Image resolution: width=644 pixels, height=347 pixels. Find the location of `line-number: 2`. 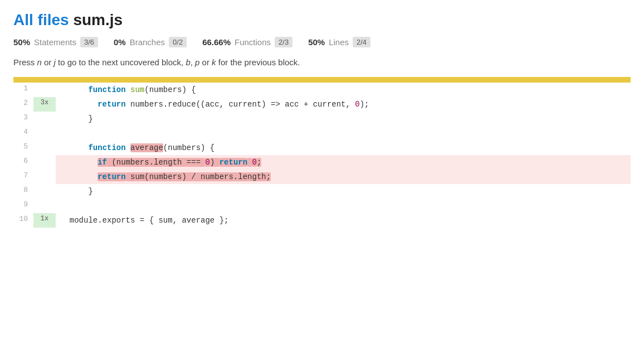

line-number: 2 is located at coordinates (23, 104).